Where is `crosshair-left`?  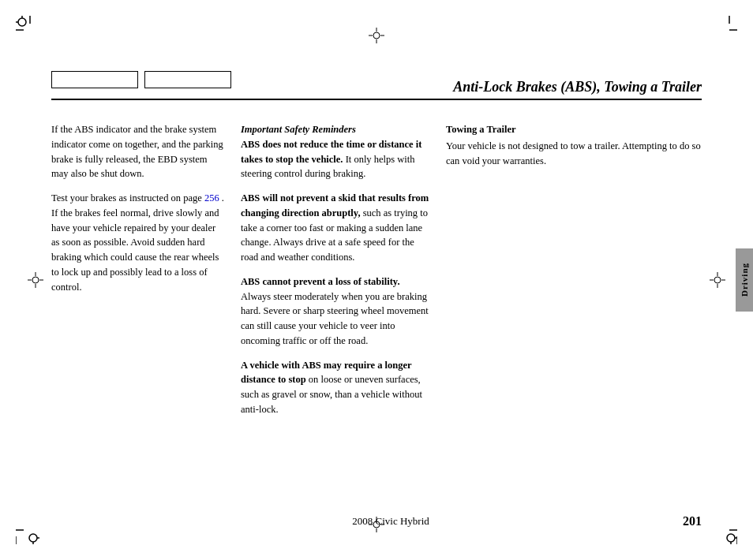 crosshair-left is located at coordinates (36, 280).